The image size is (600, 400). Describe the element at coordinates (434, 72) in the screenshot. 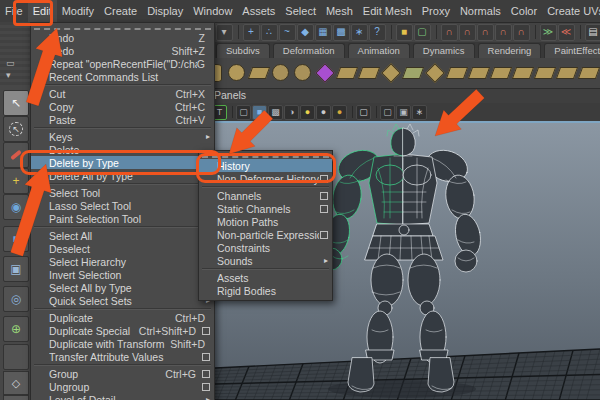

I see `poly-bevel-icon` at that location.